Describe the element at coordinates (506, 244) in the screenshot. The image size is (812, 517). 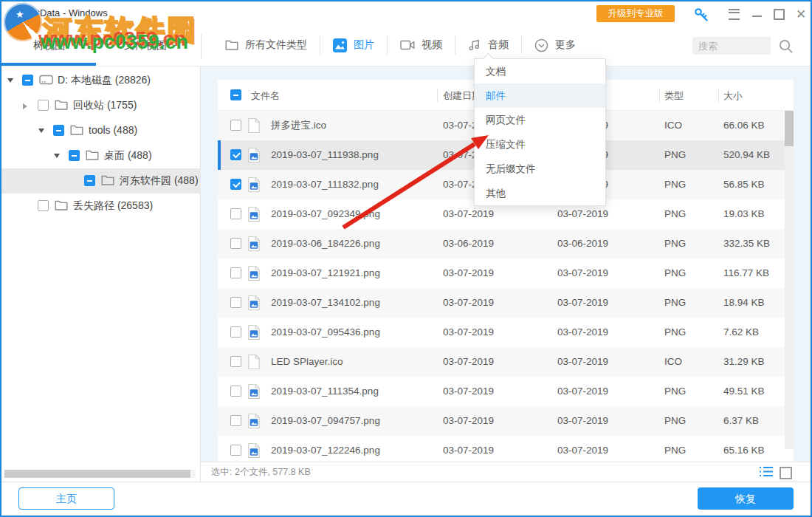
I see `table-row: 2019-03-06_184226.png03-06-201903-06-201…` at that location.